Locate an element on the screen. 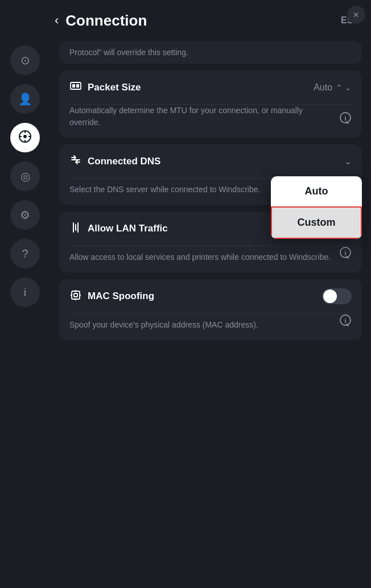 Image resolution: width=371 pixels, height=588 pixels. mac-spoofing-title-group: MAC Spoofing is located at coordinates (112, 297).